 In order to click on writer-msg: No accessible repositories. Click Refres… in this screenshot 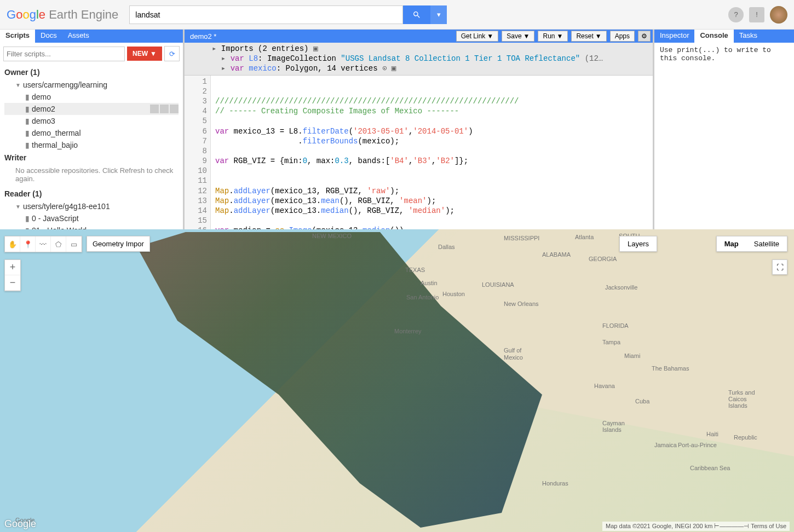, I will do `click(91, 176)`.